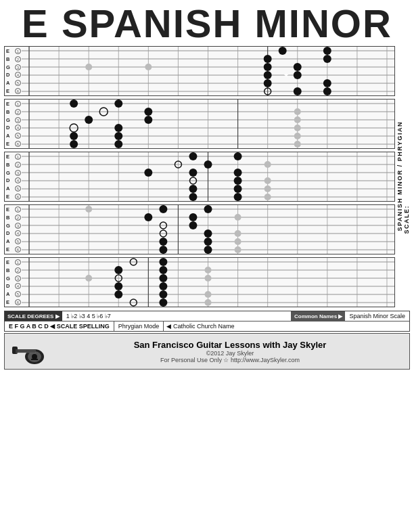  Describe the element at coordinates (18, 282) in the screenshot. I see `string-nums-5: 1 2 3 4 5 6` at that location.